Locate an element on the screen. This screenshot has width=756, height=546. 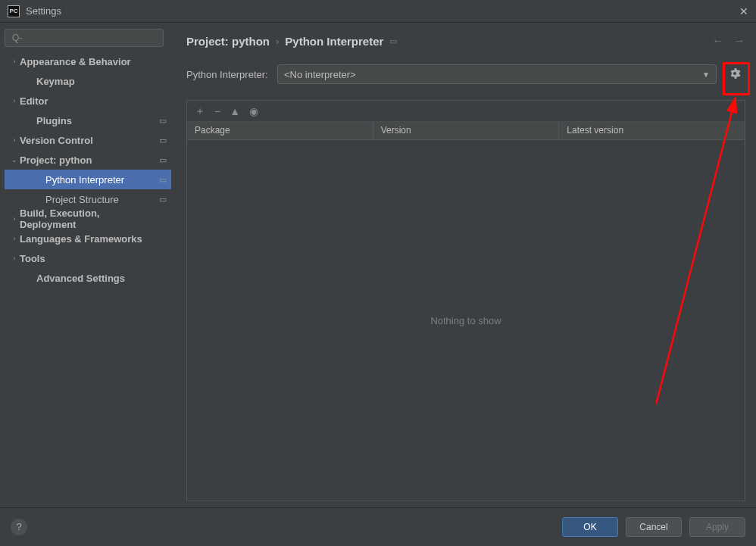
sidebar-item-languages-frameworks: ›Languages & Frameworks is located at coordinates (88, 239).